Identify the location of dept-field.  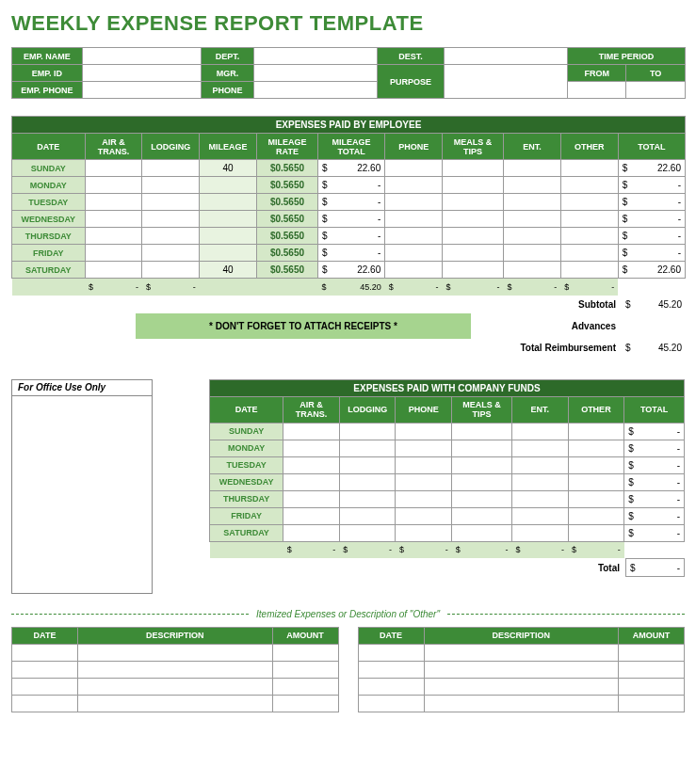
(316, 56).